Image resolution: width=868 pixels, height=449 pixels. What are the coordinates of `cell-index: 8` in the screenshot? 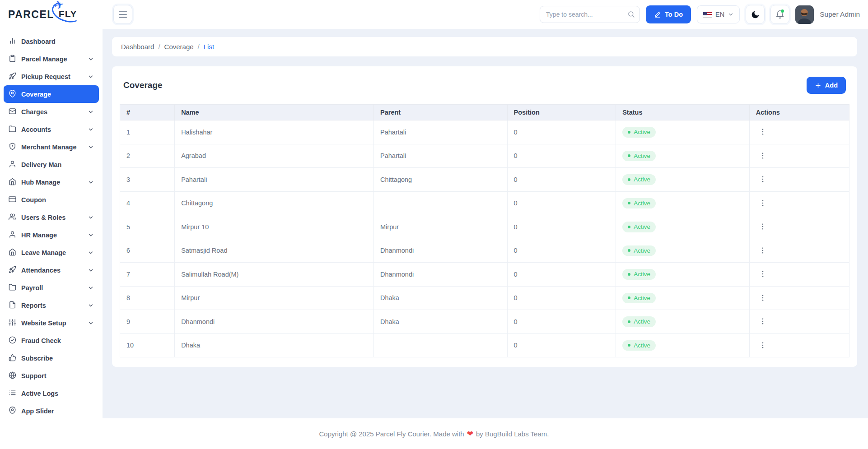 It's located at (147, 298).